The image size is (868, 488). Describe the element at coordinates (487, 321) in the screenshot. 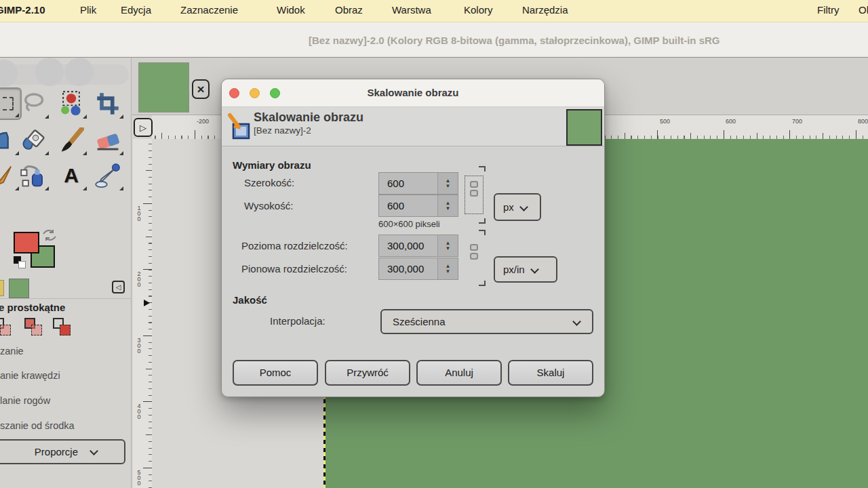

I see `interpolation-dropdown: Sześcienna` at that location.